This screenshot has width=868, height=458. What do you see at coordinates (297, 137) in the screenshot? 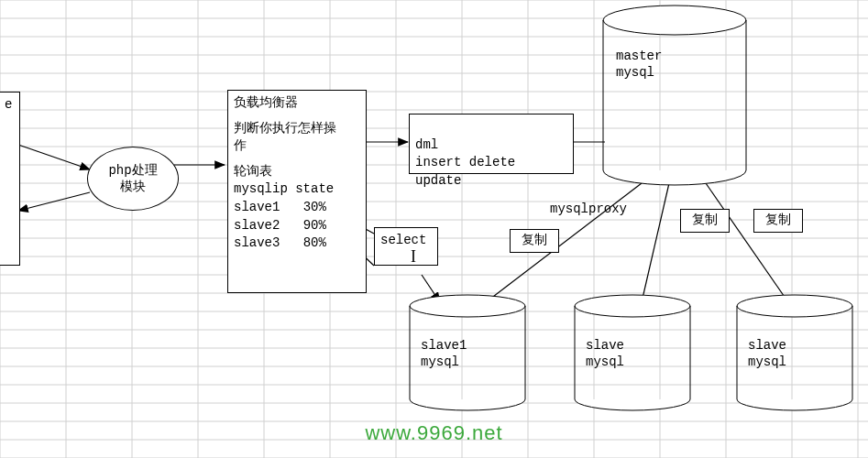
I see `lb-desc: 判断你执行怎样操 作` at bounding box center [297, 137].